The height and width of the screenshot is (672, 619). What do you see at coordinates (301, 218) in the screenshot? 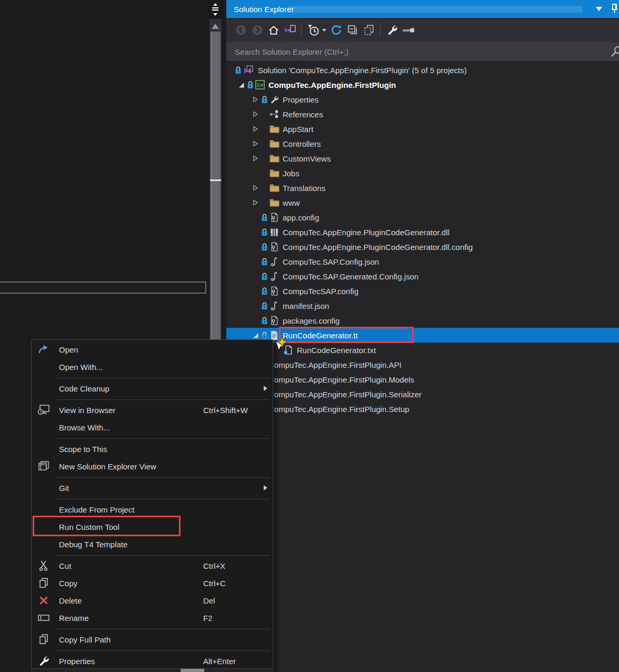
I see `tree-item-label: app.config` at bounding box center [301, 218].